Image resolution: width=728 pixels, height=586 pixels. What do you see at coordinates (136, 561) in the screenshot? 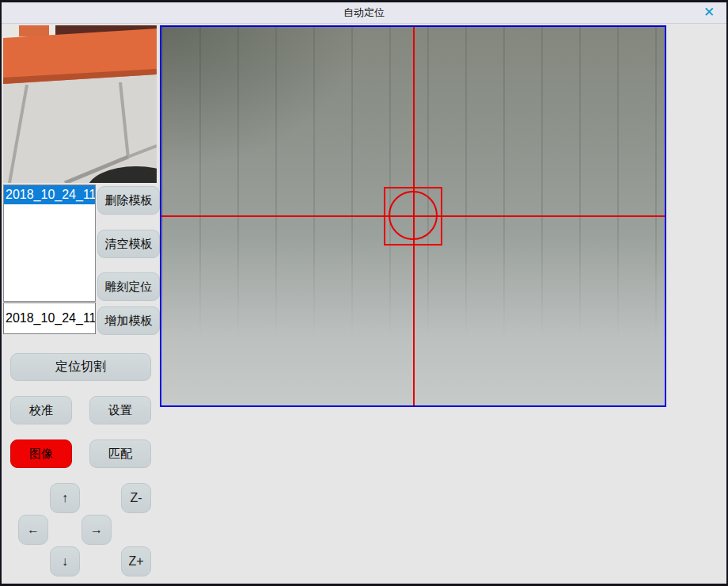
I see `jog-z-plus-button: Z+` at bounding box center [136, 561].